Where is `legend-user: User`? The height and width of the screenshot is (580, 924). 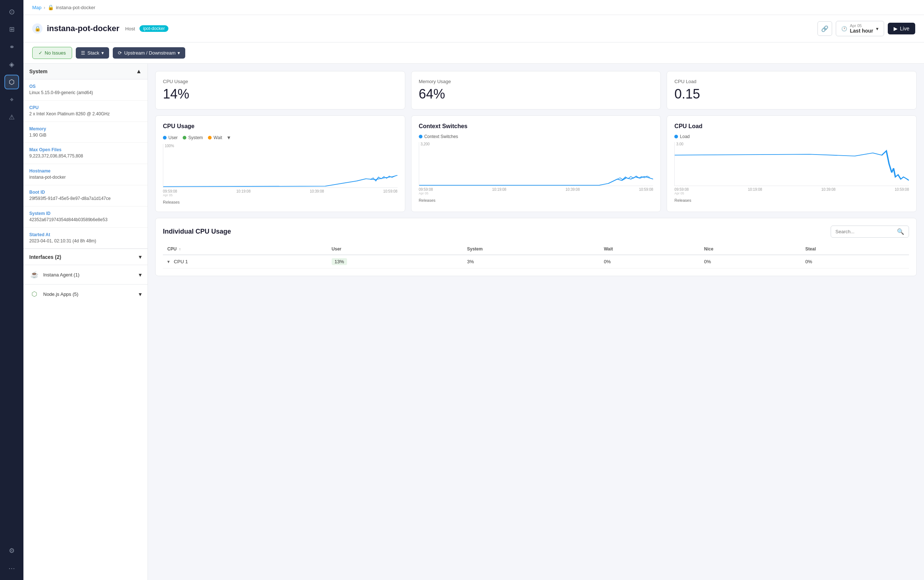
legend-user: User is located at coordinates (170, 138).